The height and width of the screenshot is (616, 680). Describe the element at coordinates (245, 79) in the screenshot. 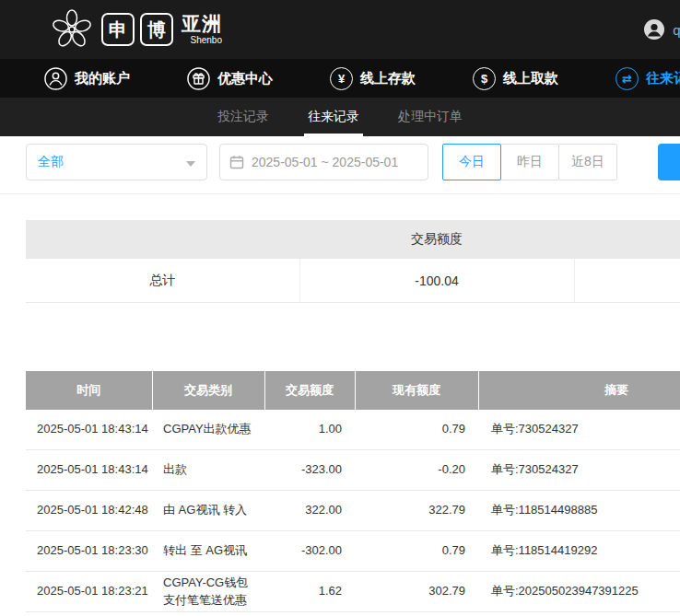

I see `nav-label: 优惠中心` at that location.